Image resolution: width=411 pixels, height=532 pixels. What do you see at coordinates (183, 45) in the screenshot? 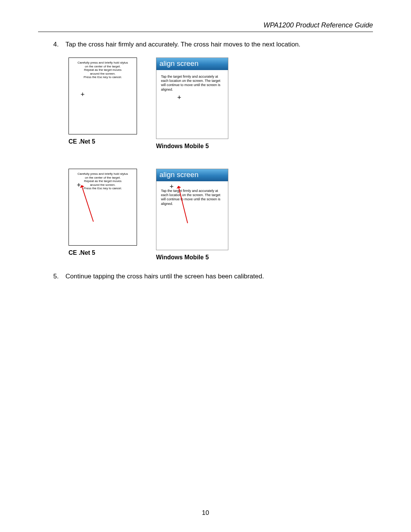
I see `step-4-text: Tap the cross hair firmly and accurately…` at bounding box center [183, 45].